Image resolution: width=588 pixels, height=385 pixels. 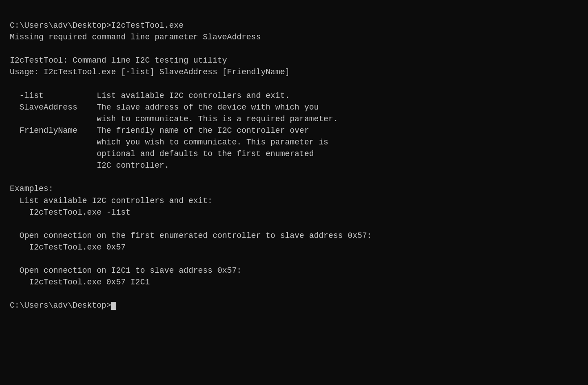 What do you see at coordinates (113, 306) in the screenshot?
I see `terminal-cursor` at bounding box center [113, 306].